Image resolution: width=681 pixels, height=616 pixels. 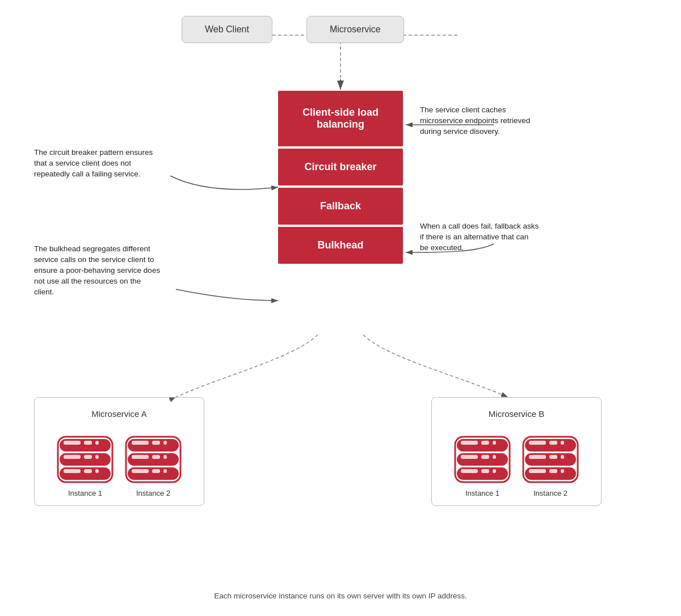 What do you see at coordinates (98, 163) in the screenshot?
I see `annotation-circuit-breaker: The circuit breaker pattern ensures that…` at bounding box center [98, 163].